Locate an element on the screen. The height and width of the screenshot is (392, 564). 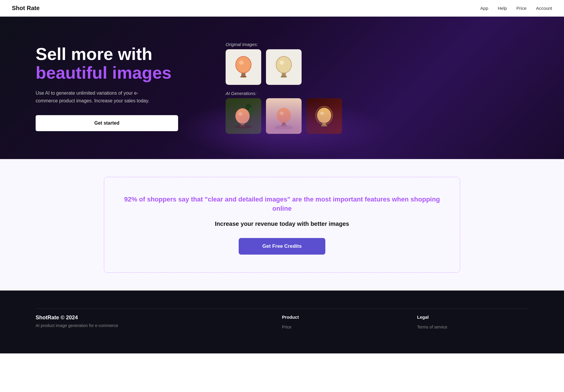
footer-top: ShotRate © 2024 AI product image generat… is located at coordinates (282, 322).